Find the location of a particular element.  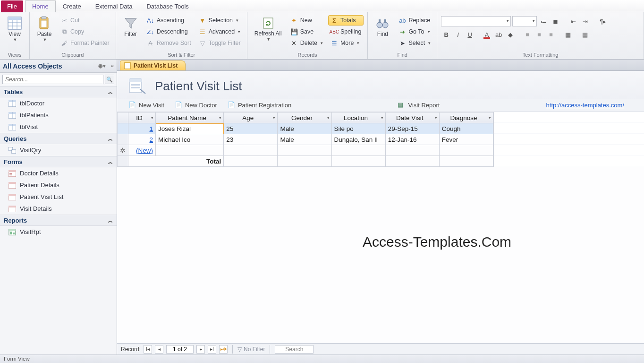

totals-button: ΣTotals is located at coordinates (346, 20).